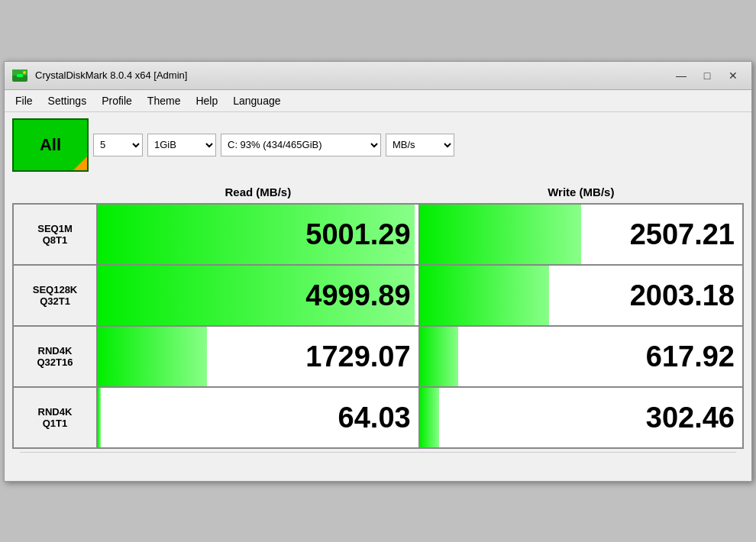 This screenshot has width=756, height=542. Describe the element at coordinates (258, 192) in the screenshot. I see `col-read-header: Read (MB/s)` at that location.